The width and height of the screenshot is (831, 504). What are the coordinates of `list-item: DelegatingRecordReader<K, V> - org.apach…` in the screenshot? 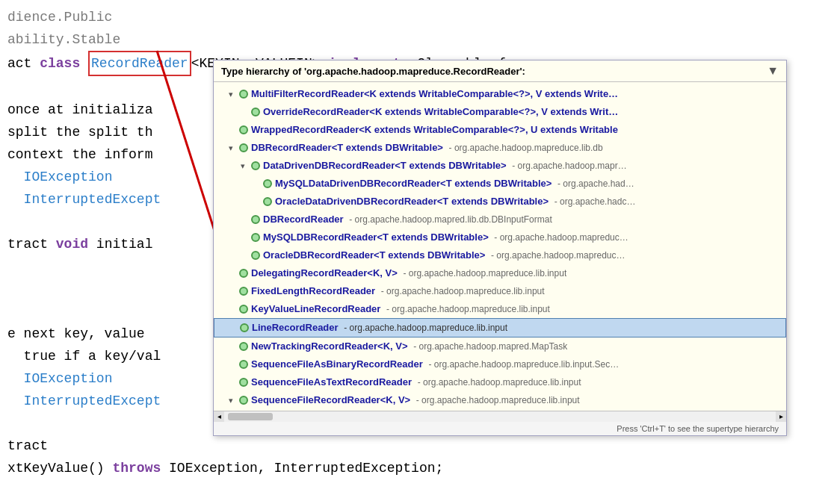 It's located at (500, 273).